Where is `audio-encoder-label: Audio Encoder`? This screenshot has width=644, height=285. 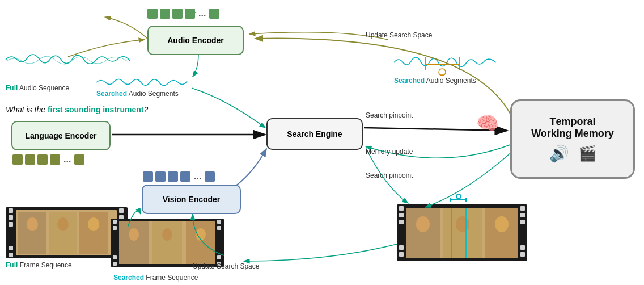
audio-encoder-label: Audio Encoder is located at coordinates (196, 40).